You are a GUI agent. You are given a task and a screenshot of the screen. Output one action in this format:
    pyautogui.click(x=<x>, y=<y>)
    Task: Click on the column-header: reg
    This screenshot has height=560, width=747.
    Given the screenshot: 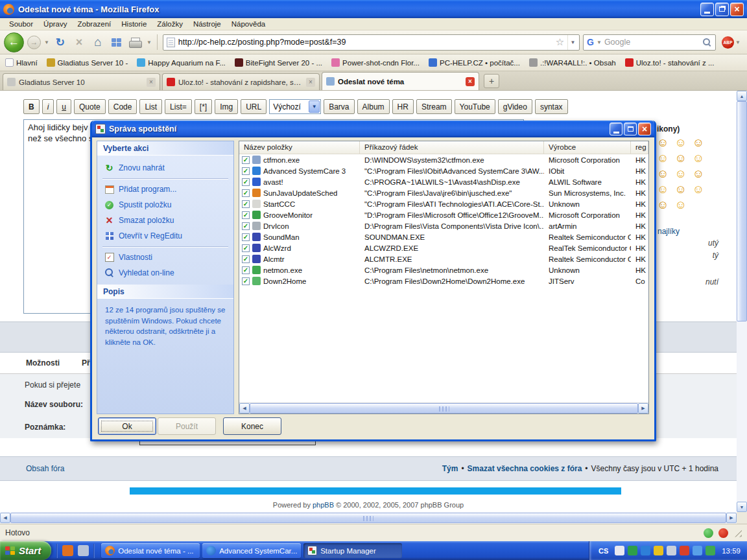 What is the action you would take?
    pyautogui.click(x=639, y=148)
    